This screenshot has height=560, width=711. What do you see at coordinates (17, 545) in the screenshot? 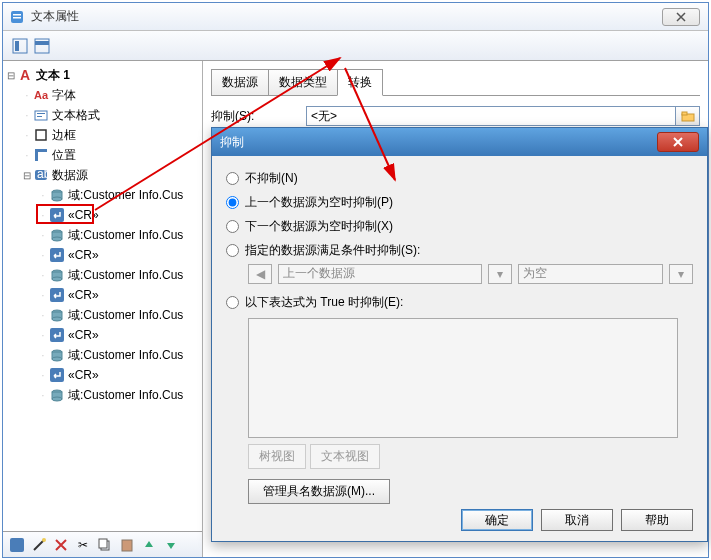
I see `tool-field-icon` at bounding box center [17, 545].